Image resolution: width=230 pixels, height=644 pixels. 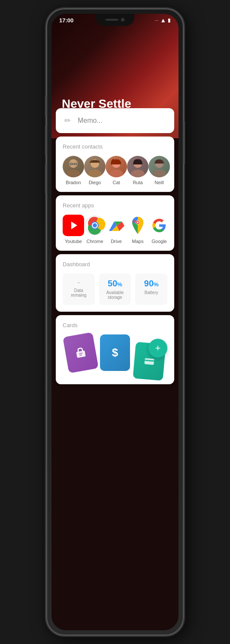 What do you see at coordinates (115, 164) in the screenshot?
I see `recent-contacts-card: Recent contacts` at bounding box center [115, 164].